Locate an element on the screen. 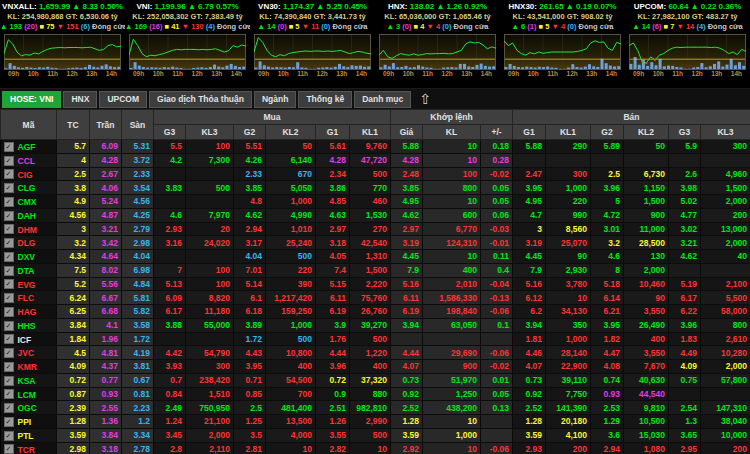 Image resolution: width=750 pixels, height=454 pixels. price-cell: 3.45 is located at coordinates (170, 435).